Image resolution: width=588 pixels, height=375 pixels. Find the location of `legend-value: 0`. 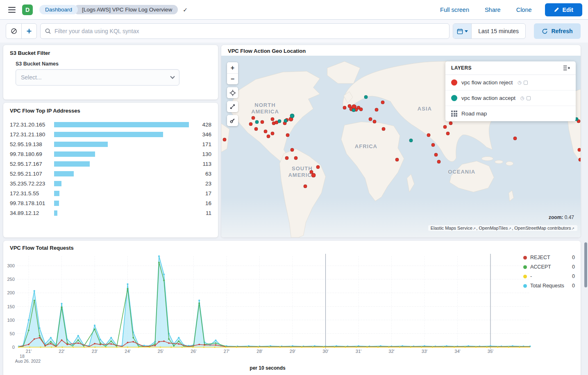

legend-value: 0 is located at coordinates (574, 258).